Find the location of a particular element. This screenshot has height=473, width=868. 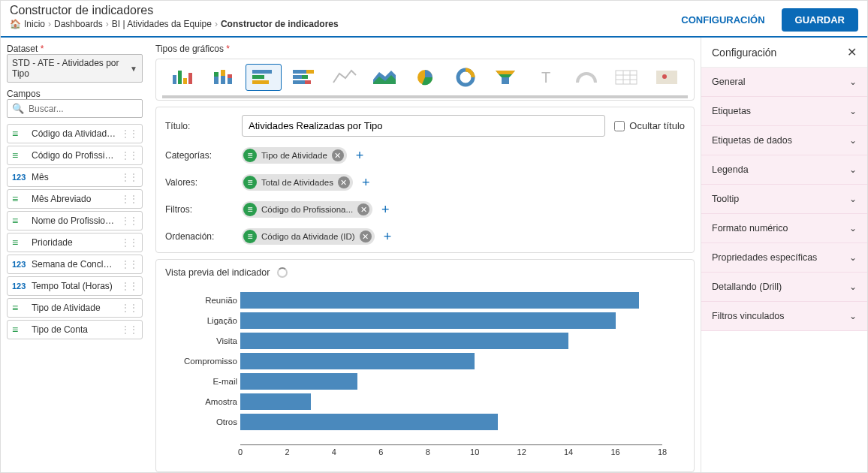

breadcrumb-item: Inicio is located at coordinates (35, 24).